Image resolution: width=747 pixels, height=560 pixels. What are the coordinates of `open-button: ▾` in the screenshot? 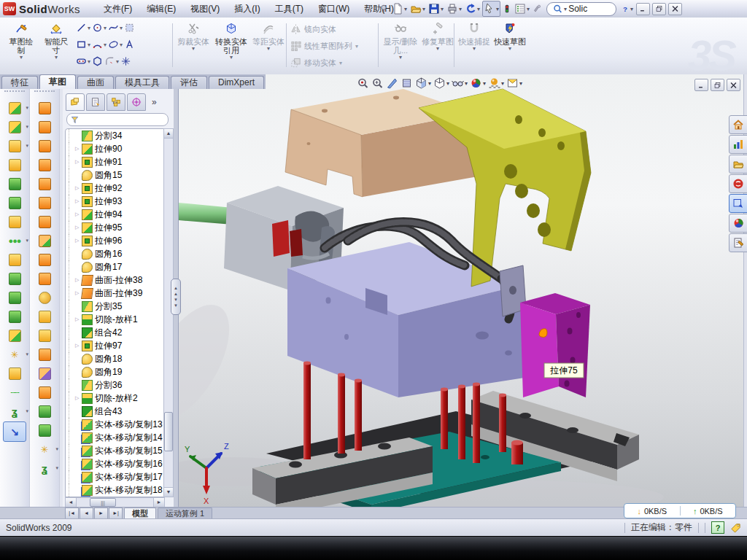 It's located at (417, 9).